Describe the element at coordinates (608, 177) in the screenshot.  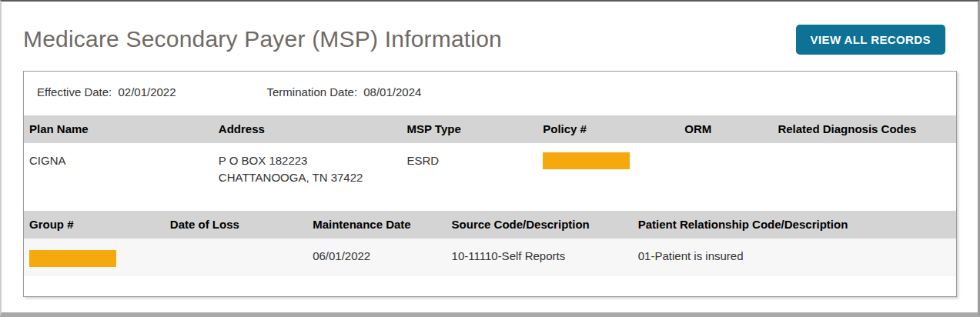
I see `cell-policy-number` at that location.